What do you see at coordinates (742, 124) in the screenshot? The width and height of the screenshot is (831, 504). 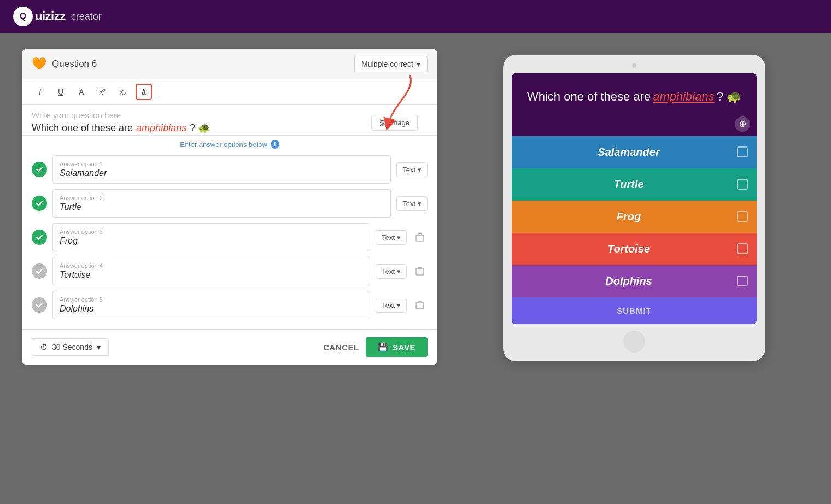 I see `zoom-icon: ⊕` at bounding box center [742, 124].